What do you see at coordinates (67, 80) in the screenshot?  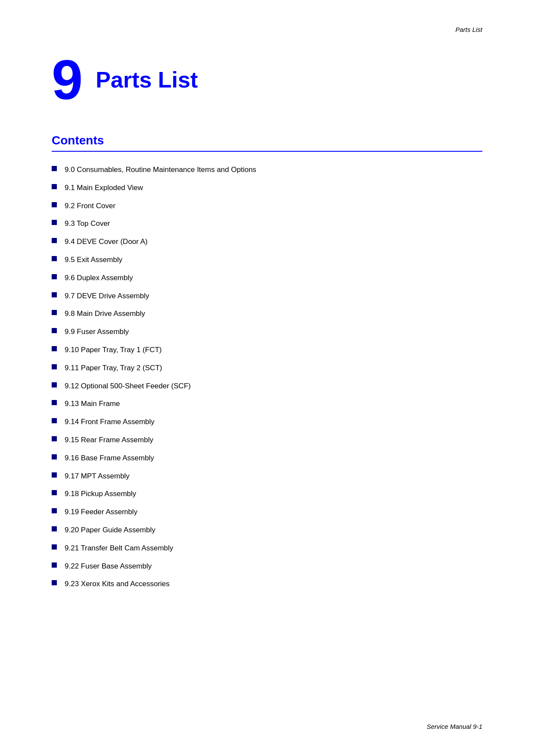 I see `chapter-number: 9` at bounding box center [67, 80].